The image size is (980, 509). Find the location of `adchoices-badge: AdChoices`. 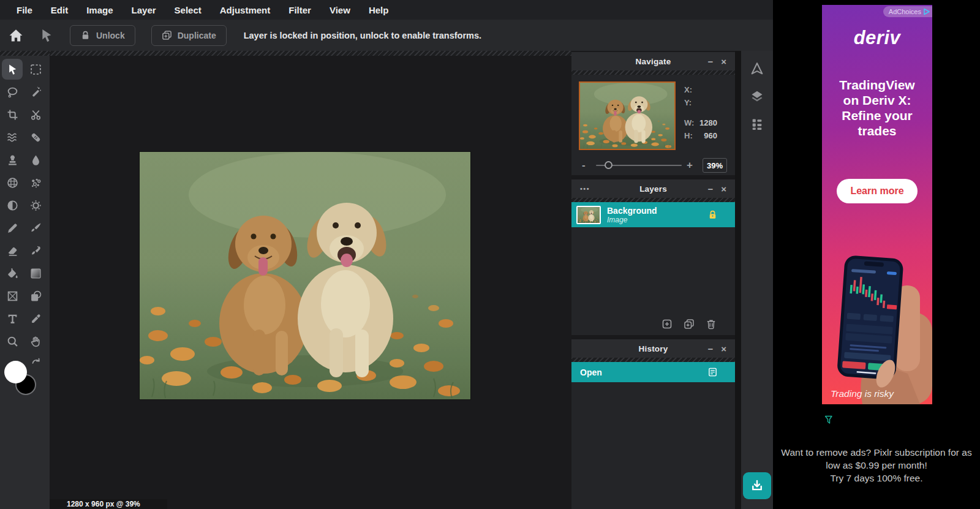

adchoices-badge: AdChoices is located at coordinates (908, 12).